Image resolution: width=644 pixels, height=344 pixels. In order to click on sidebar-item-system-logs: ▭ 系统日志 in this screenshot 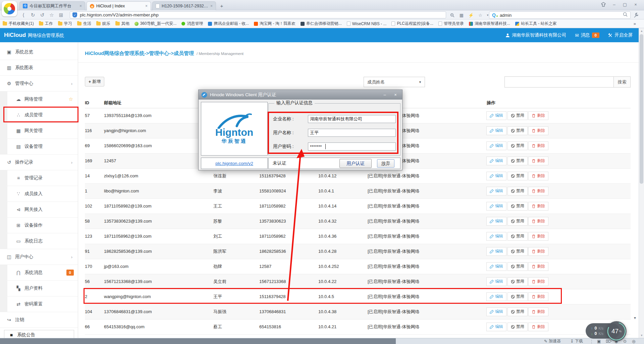, I will do `click(39, 241)`.